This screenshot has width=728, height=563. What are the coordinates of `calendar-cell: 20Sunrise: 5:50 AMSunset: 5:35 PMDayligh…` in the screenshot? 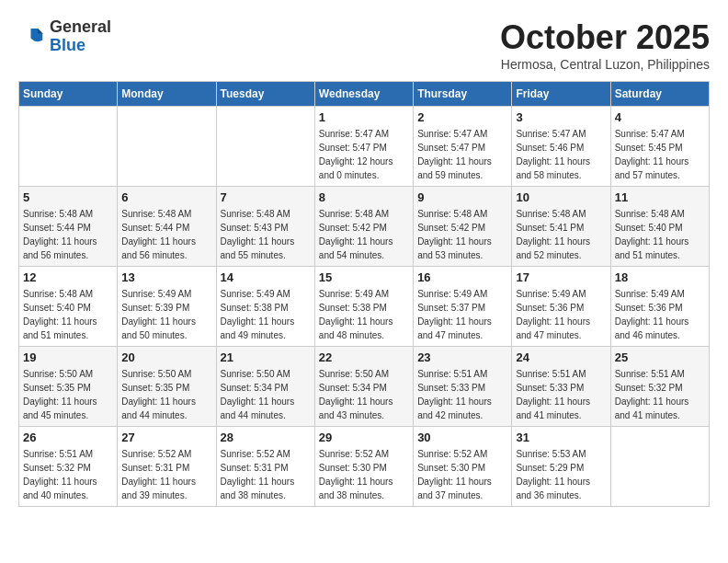 It's located at (167, 386).